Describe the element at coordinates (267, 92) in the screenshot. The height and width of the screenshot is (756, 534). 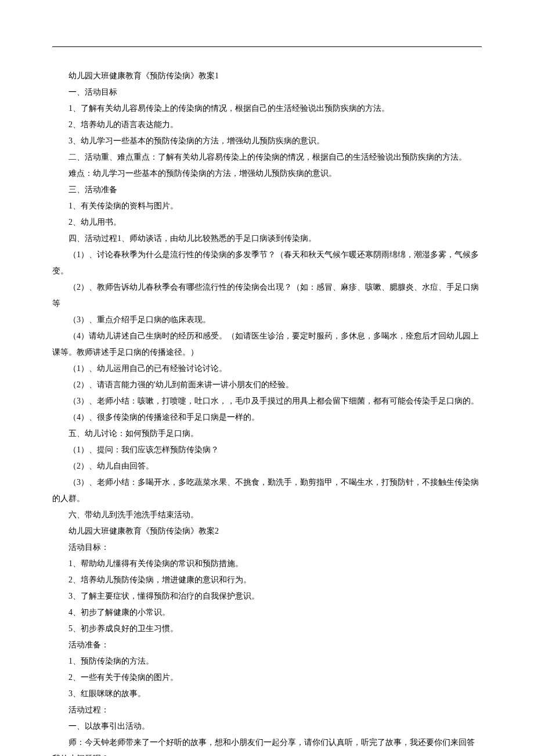
I see `paragraph: 一、活动目标` at that location.